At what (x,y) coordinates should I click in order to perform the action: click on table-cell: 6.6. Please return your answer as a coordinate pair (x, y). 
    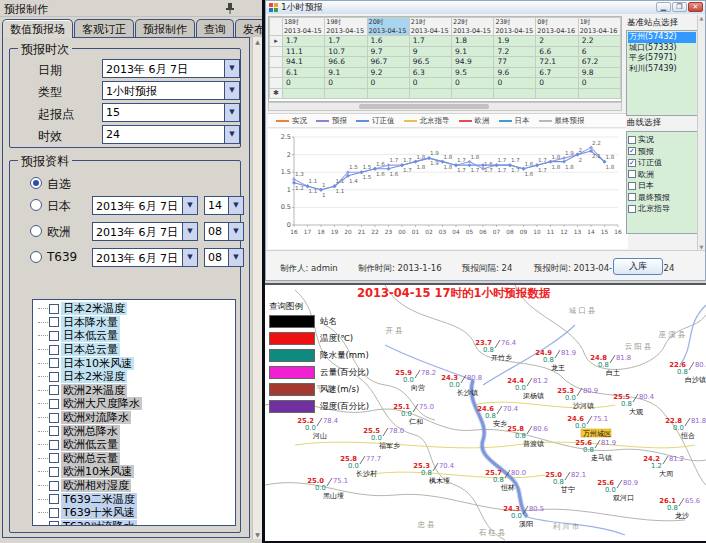
    Looking at the image, I should click on (557, 52).